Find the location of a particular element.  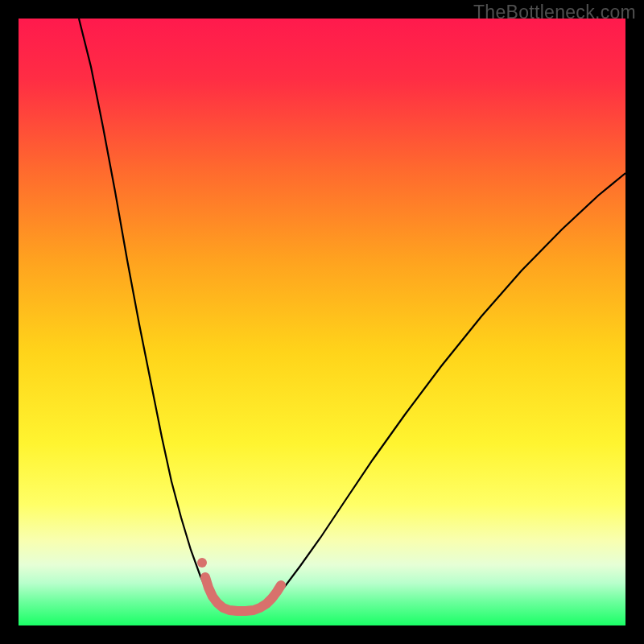

highlight-overlay is located at coordinates (243, 594).